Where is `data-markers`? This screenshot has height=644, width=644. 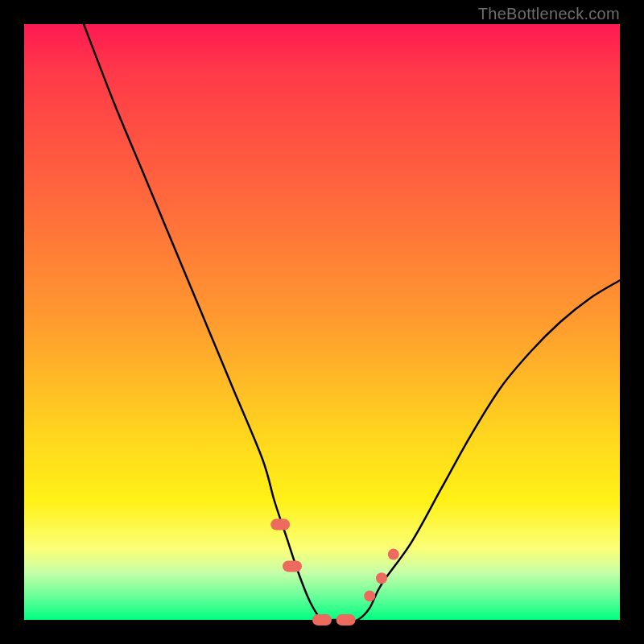
data-markers is located at coordinates (335, 572).